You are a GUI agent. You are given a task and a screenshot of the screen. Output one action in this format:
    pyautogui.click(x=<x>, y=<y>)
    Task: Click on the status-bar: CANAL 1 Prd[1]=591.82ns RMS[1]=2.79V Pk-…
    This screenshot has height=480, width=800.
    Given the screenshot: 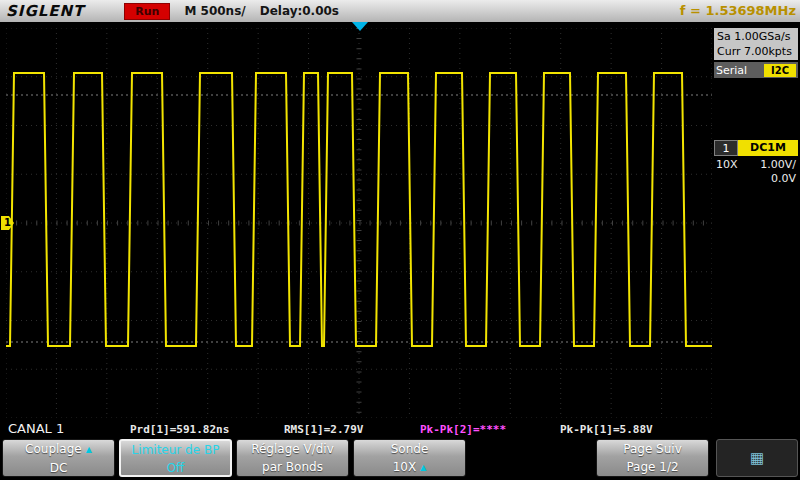 What is the action you would take?
    pyautogui.click(x=356, y=428)
    